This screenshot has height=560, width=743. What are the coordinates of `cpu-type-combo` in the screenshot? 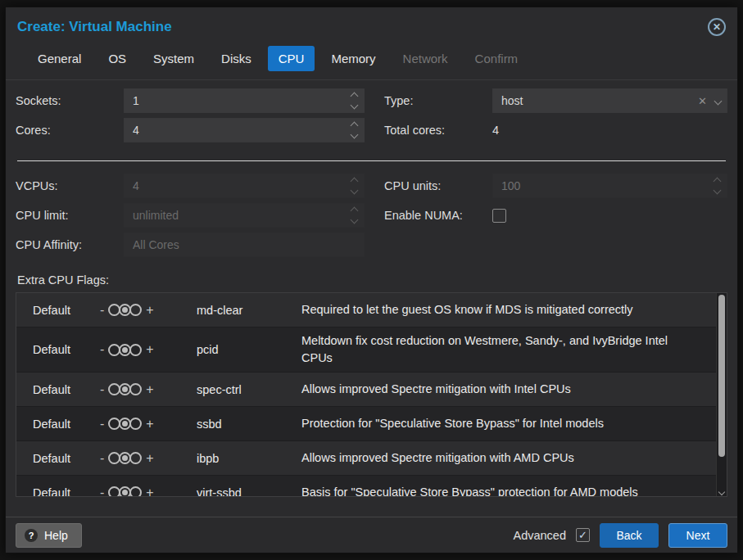 It's located at (609, 101).